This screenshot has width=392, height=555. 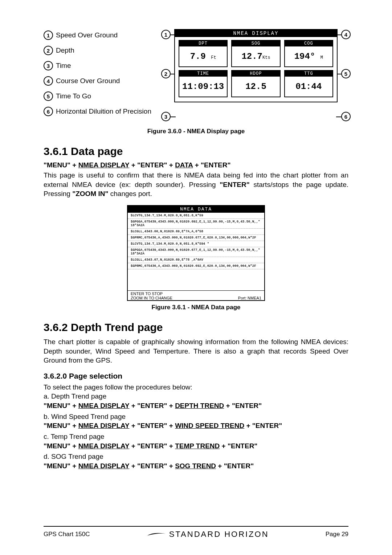 What do you see at coordinates (196, 252) in the screenshot?
I see `data-line: $GPGGA,075439,4343.000,N,01020.677,E,1,1…` at bounding box center [196, 252].